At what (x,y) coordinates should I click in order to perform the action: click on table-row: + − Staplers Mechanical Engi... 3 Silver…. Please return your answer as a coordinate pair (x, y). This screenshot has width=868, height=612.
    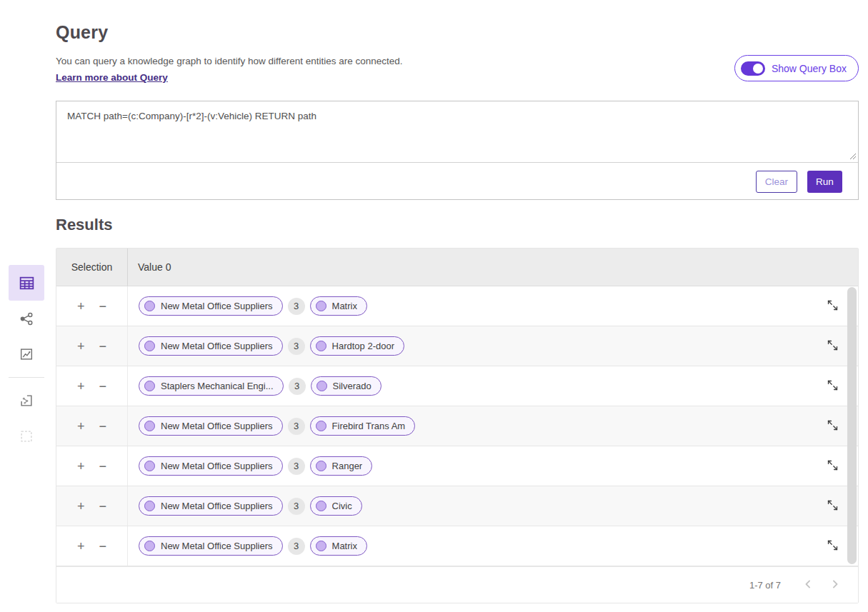
    Looking at the image, I should click on (457, 386).